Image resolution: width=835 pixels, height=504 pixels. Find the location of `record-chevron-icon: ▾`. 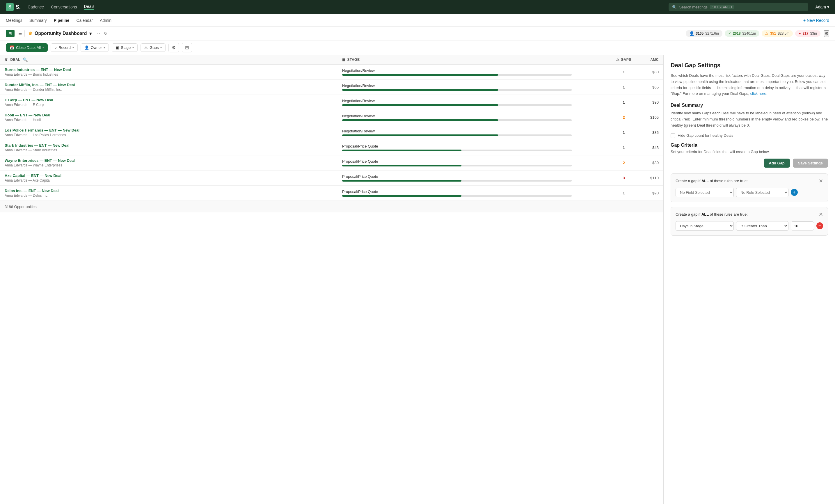

record-chevron-icon: ▾ is located at coordinates (73, 47).